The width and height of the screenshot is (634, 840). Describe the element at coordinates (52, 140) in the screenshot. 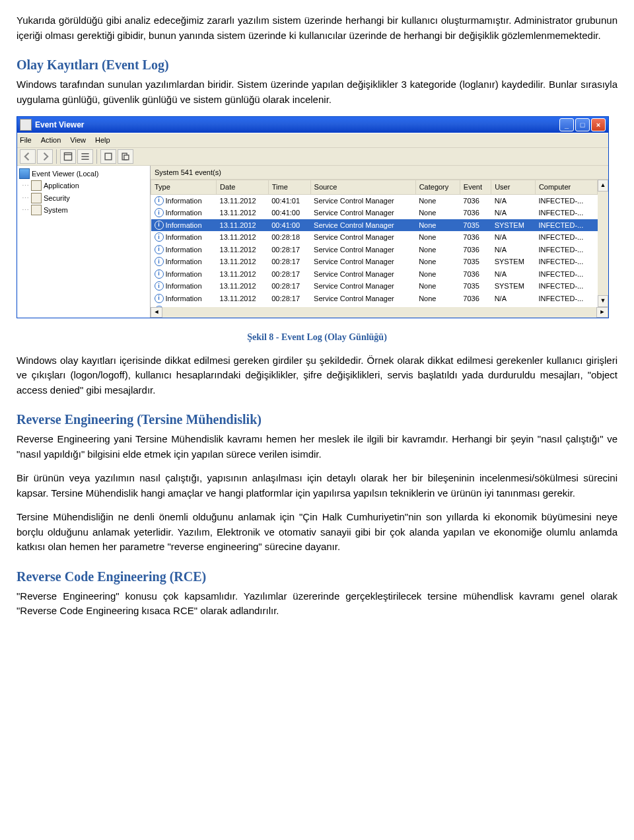

I see `menu-action: Action` at that location.